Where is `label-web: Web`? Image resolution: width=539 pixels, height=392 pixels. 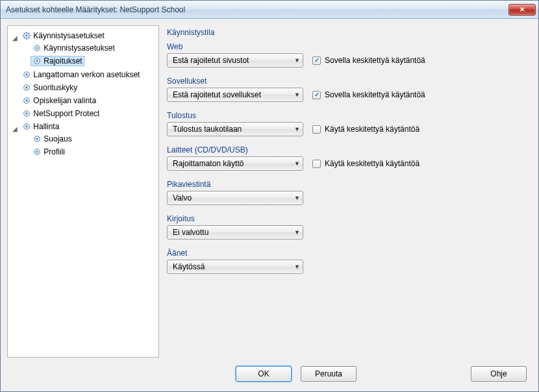
label-web: Web is located at coordinates (347, 47).